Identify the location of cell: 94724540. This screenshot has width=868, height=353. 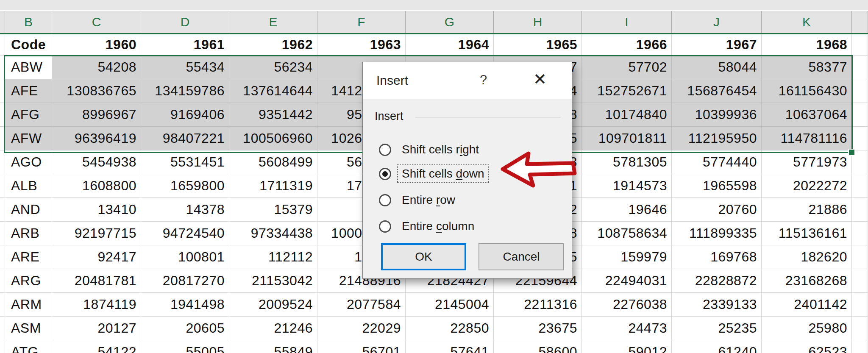
(185, 233).